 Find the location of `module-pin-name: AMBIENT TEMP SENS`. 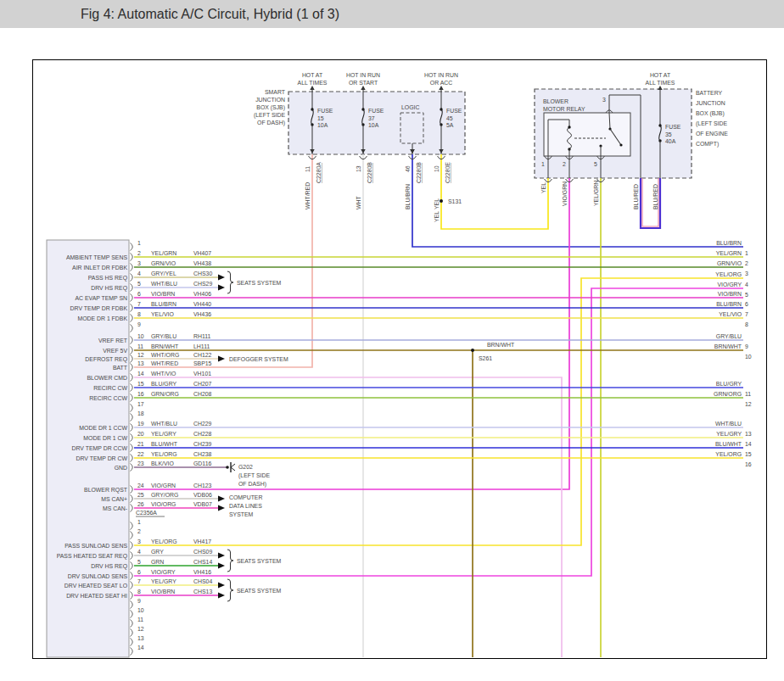

module-pin-name: AMBIENT TEMP SENS is located at coordinates (97, 258).